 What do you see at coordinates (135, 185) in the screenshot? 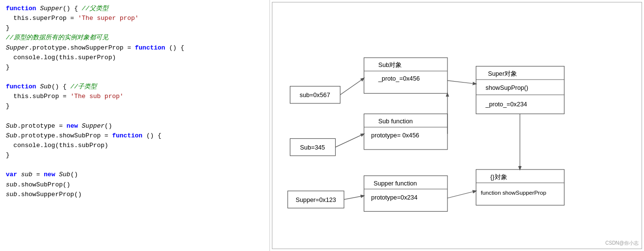
I see `code-line-16: sub.showSubProp()` at bounding box center [135, 185].